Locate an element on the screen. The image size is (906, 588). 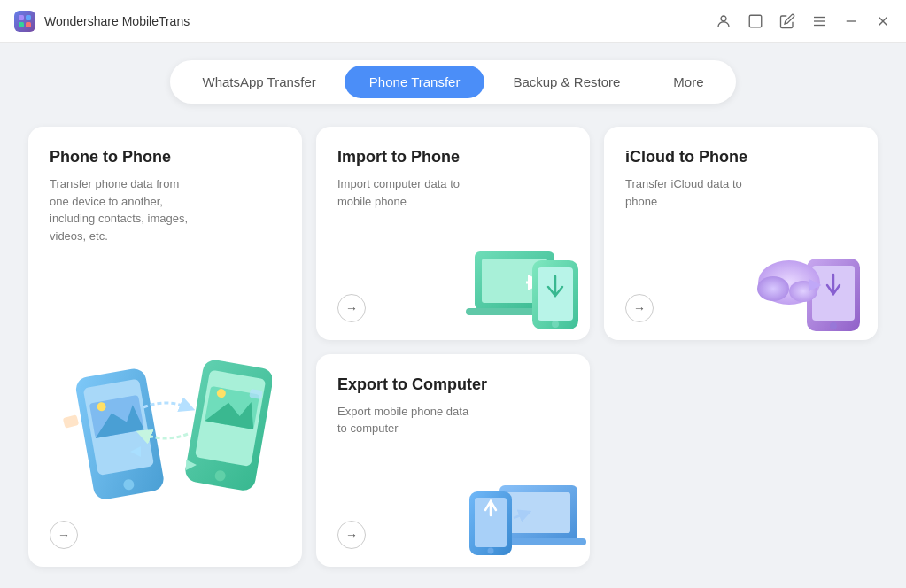
card-icloud-desc: Transfer iCloud data to phone is located at coordinates (696, 193).